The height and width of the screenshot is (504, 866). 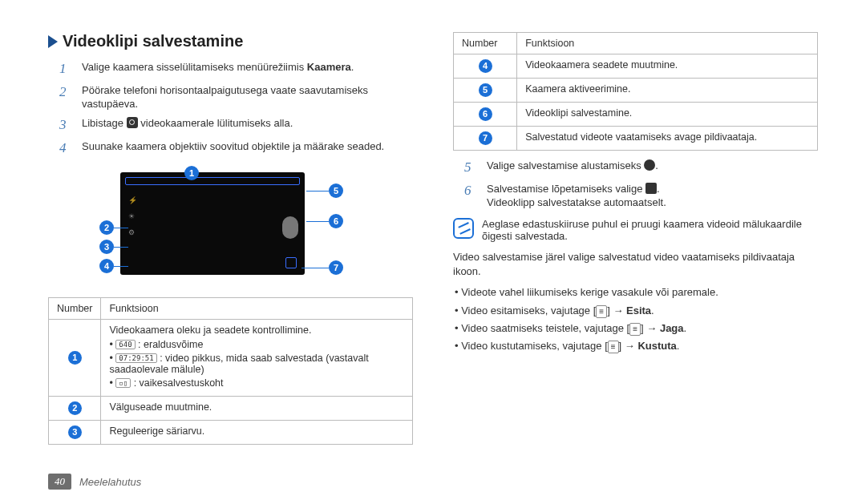 What do you see at coordinates (636, 91) in the screenshot?
I see `table-row: 5Kaamera aktiveerimine.` at bounding box center [636, 91].